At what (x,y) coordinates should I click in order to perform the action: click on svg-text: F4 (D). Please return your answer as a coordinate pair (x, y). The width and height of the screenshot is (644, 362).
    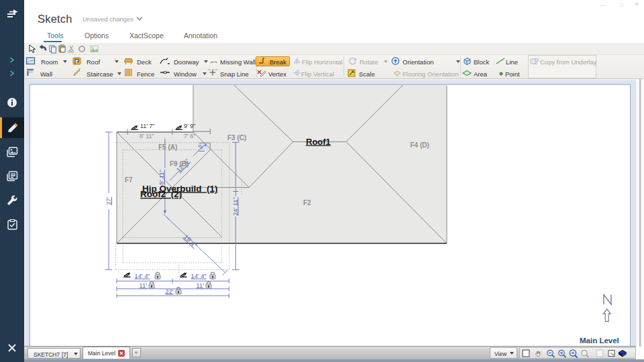
    Looking at the image, I should click on (420, 145).